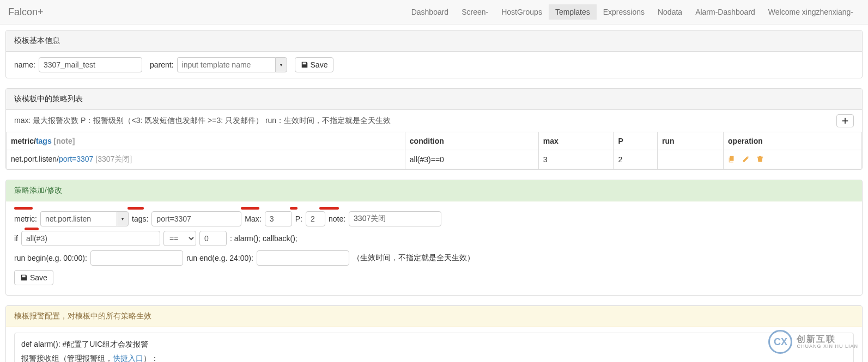 This screenshot has height=362, width=868. Describe the element at coordinates (434, 347) in the screenshot. I see `alarm-block: def alarm(): #配置了UIC组才会发报警 报警接收组（管理报警组，快…` at that location.